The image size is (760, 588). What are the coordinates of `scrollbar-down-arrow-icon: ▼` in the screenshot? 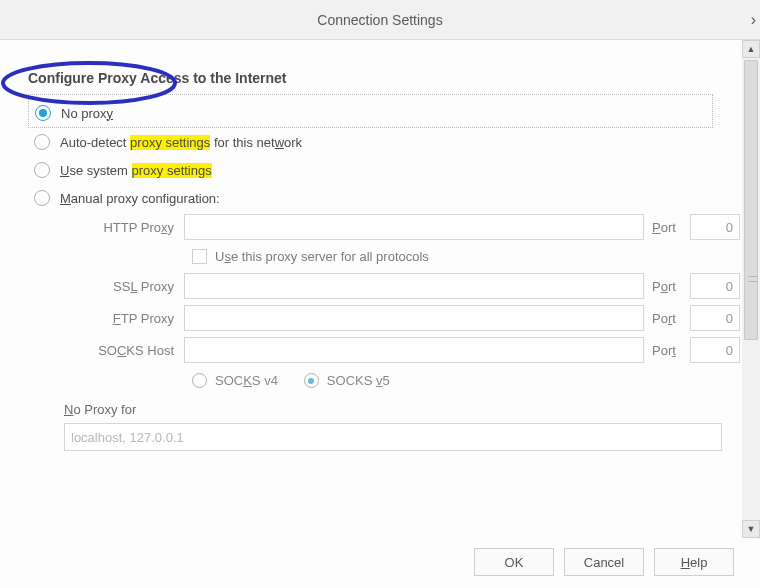 It's located at (751, 529).